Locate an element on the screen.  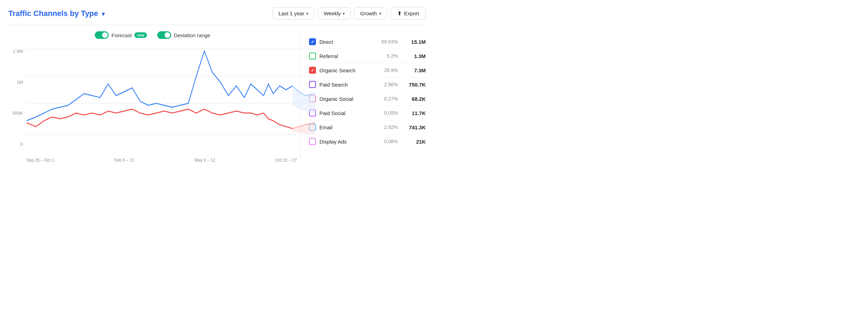
legend-direct: ✓ Direct 59.63% 15.1M is located at coordinates (367, 42).